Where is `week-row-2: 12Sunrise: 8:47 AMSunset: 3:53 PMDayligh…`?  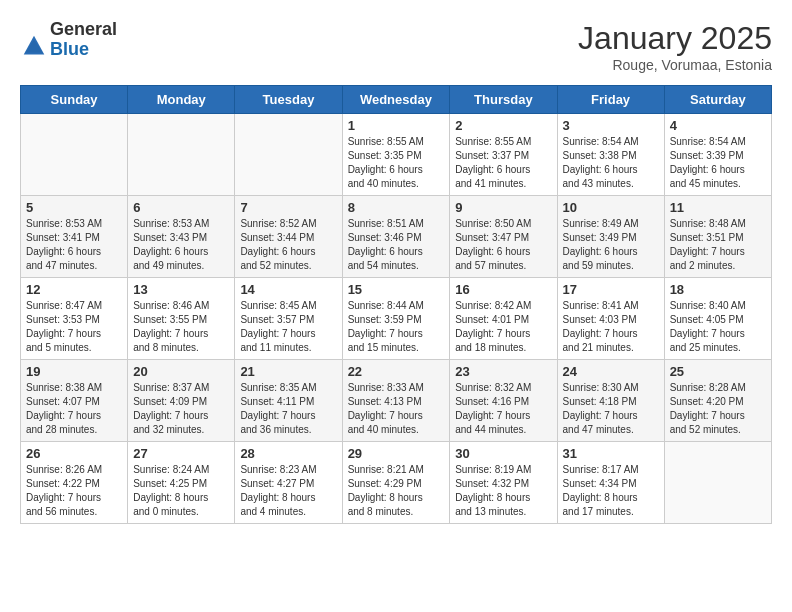
week-row-2: 12Sunrise: 8:47 AMSunset: 3:53 PMDayligh… is located at coordinates (396, 319).